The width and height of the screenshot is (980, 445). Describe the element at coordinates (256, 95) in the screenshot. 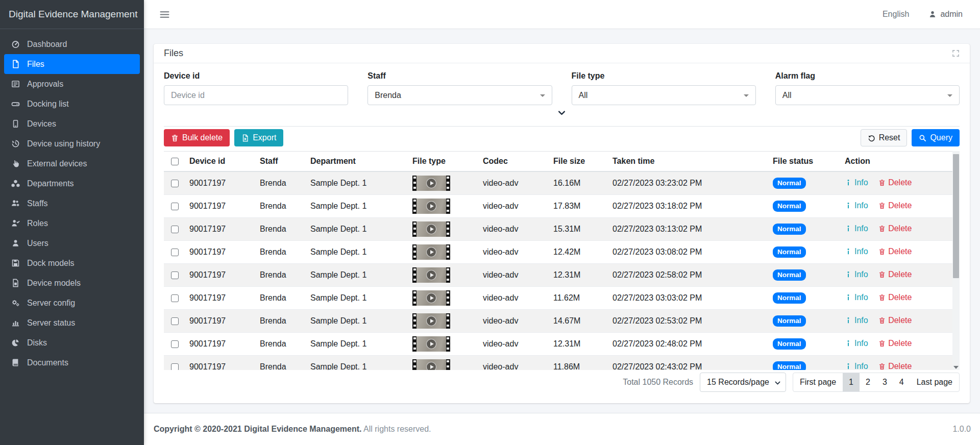

I see `device-id-input` at that location.